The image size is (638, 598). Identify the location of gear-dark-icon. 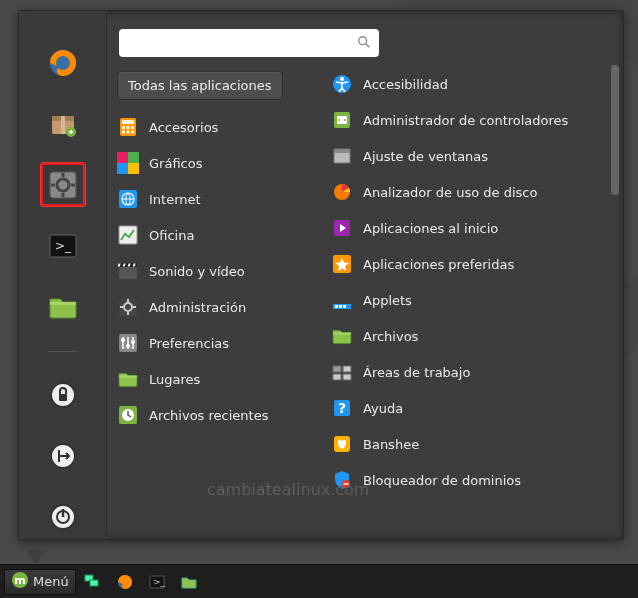
(128, 307).